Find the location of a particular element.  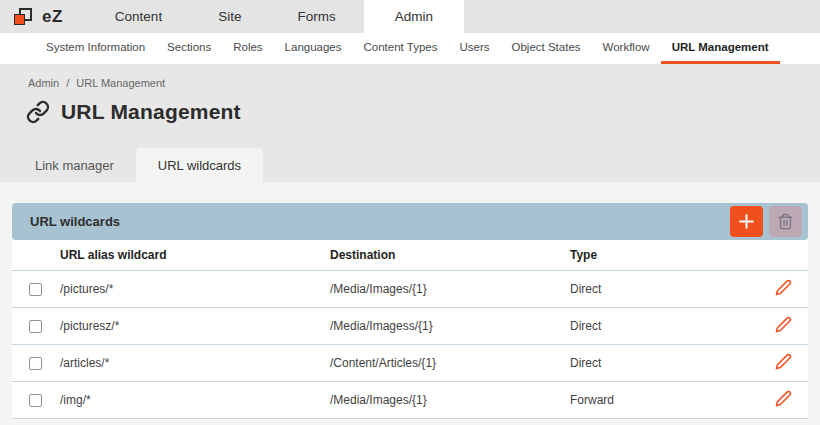

breadcrumb: Admin / URL Management is located at coordinates (410, 76).